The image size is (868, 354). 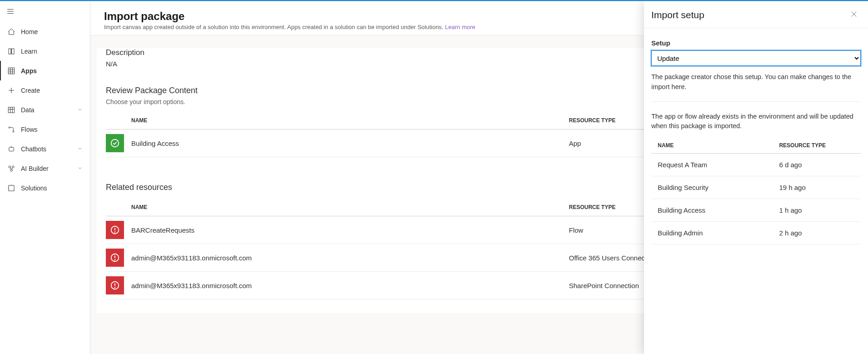 I want to click on nav-item-flows: Flows, so click(x=45, y=129).